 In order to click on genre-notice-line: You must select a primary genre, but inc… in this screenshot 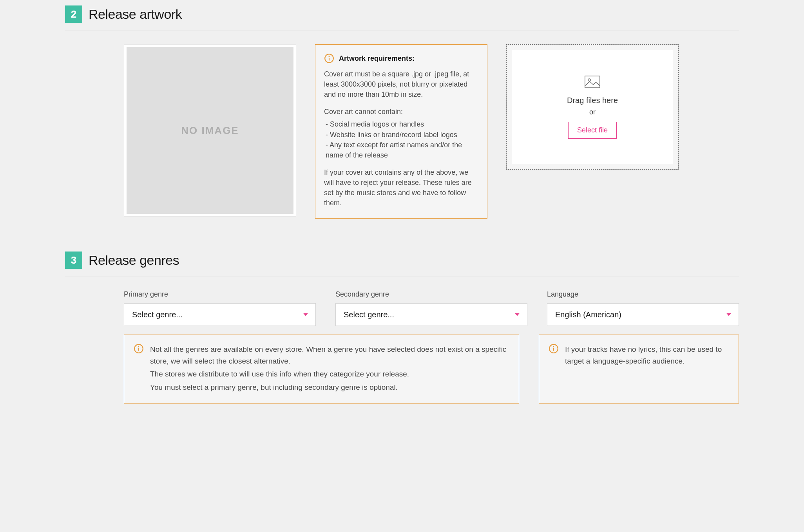, I will do `click(330, 387)`.